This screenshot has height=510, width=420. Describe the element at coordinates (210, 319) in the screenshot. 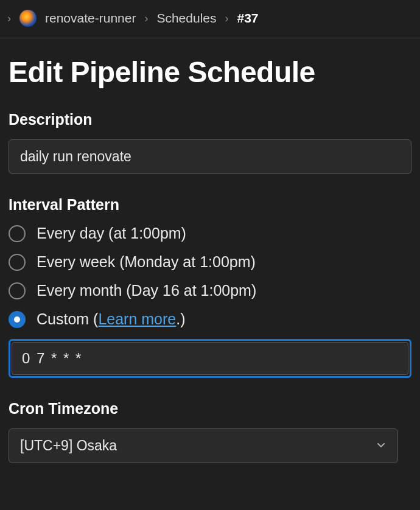

I see `interval-option-custom: Custom (Learn more.)` at that location.